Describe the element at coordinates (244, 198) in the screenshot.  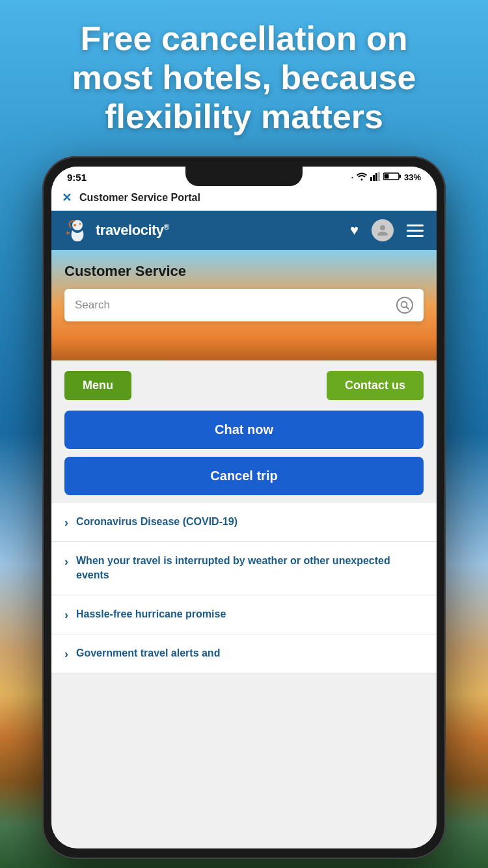
I see `browser-bar: ✕ Customer Service Portal` at that location.